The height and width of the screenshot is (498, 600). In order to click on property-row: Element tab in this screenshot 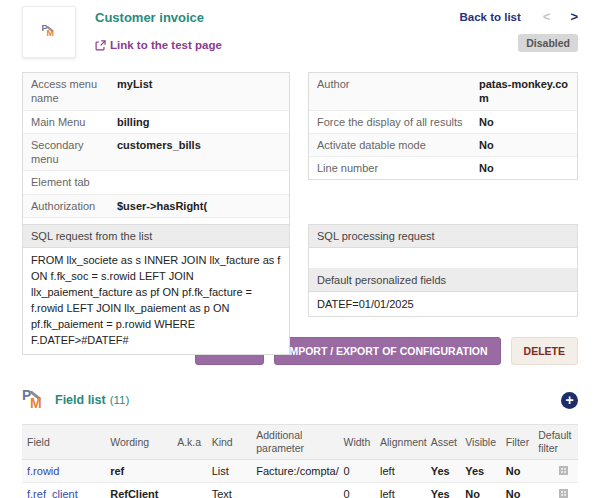, I will do `click(156, 182)`.